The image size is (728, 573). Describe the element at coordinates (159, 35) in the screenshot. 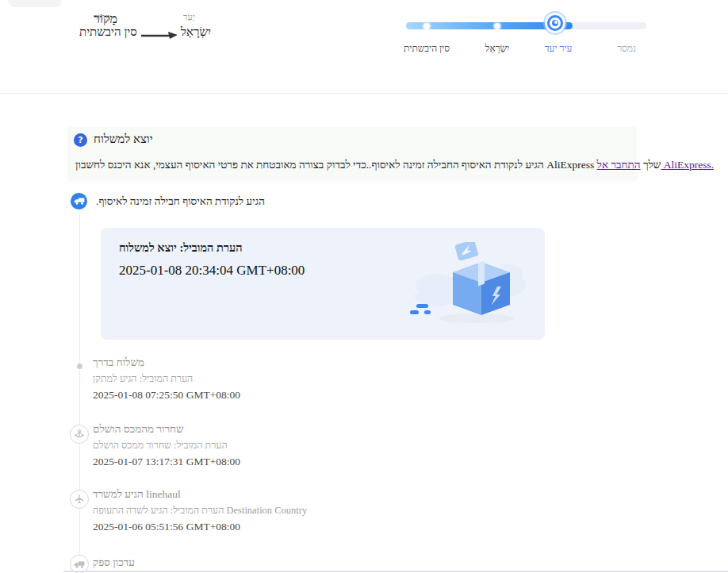

I see `route-arrow-icon` at that location.